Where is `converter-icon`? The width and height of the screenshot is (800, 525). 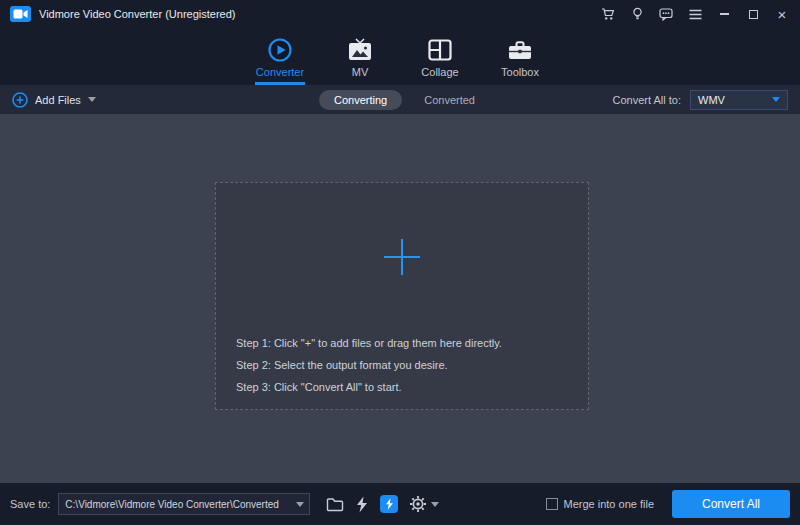
converter-icon is located at coordinates (280, 50).